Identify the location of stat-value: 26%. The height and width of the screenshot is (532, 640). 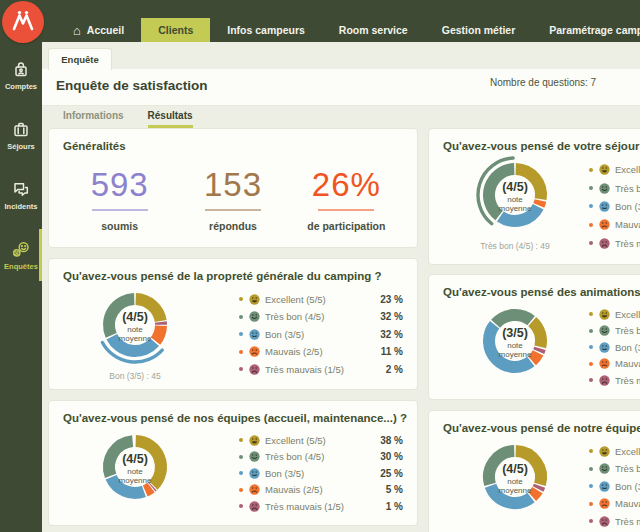
(346, 185).